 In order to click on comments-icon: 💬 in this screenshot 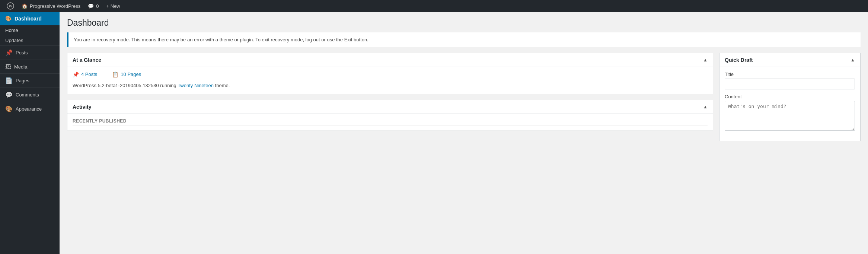, I will do `click(91, 6)`.